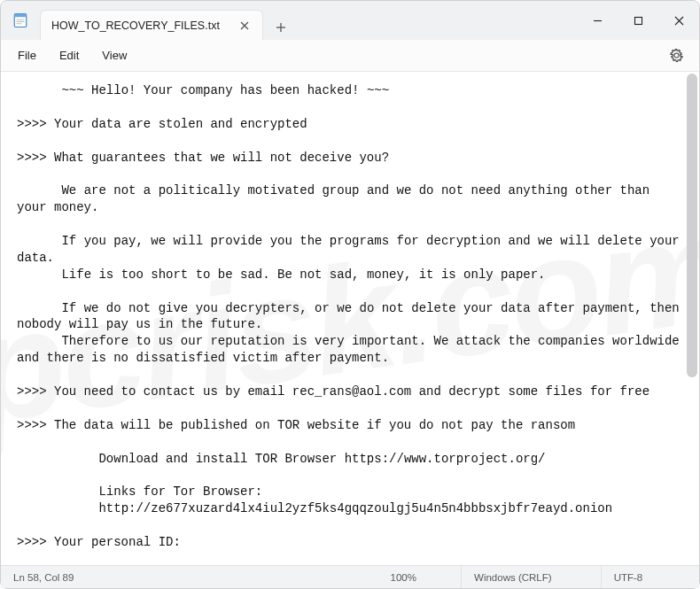  I want to click on window-controls, so click(638, 20).